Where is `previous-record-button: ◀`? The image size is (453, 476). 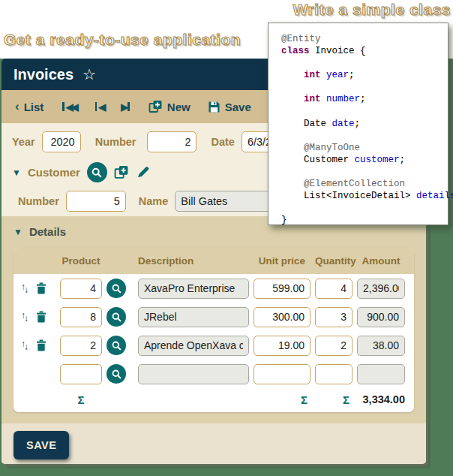 previous-record-button: ◀ is located at coordinates (99, 107).